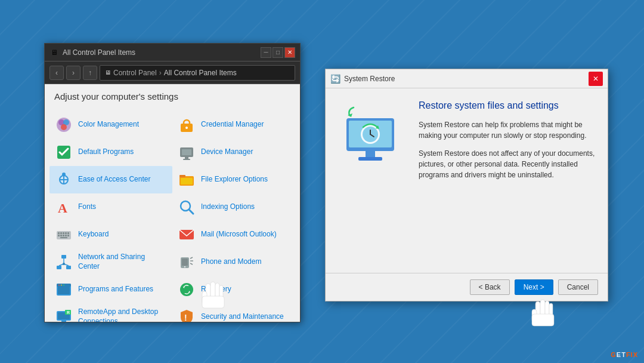 This screenshot has width=644, height=363. I want to click on default-programs-icon, so click(64, 152).